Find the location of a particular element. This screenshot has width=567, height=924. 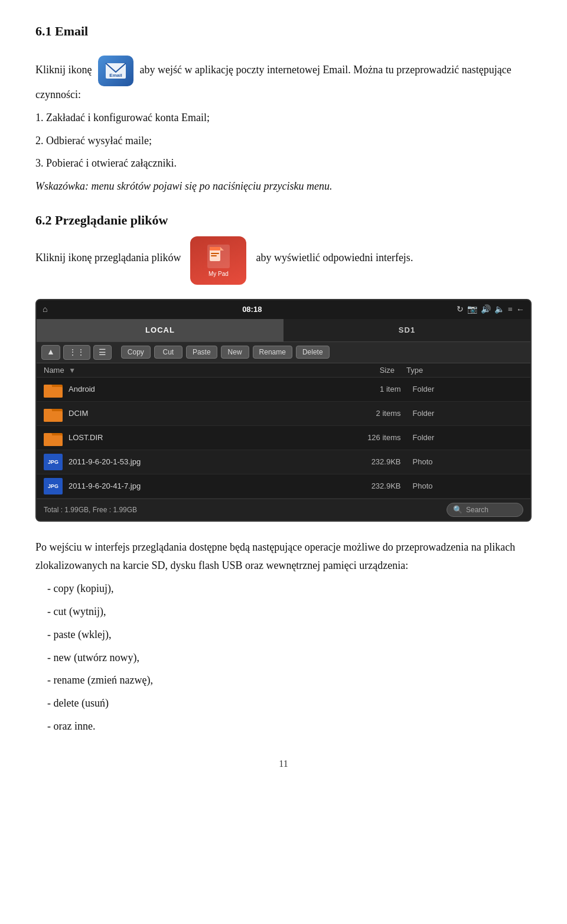

email-item3: 3. Pobierać i otwierać załączniki. is located at coordinates (284, 163).